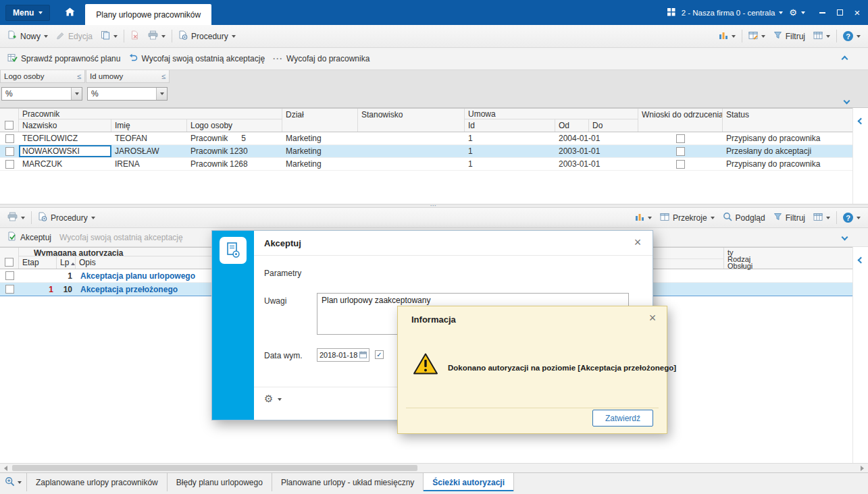  I want to click on col-header-rodzaj-obslugi: ty Rodzaj Obsługi, so click(788, 258).